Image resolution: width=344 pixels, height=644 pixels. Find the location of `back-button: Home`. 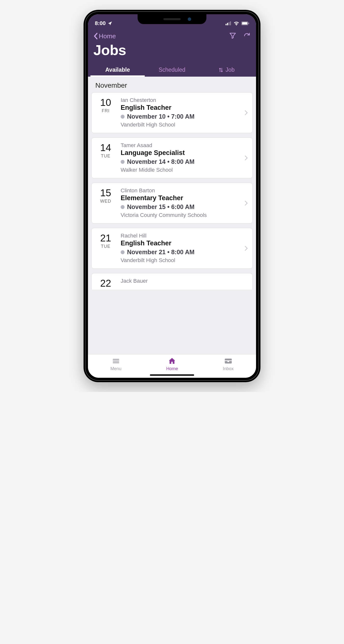

back-button: Home is located at coordinates (105, 36).